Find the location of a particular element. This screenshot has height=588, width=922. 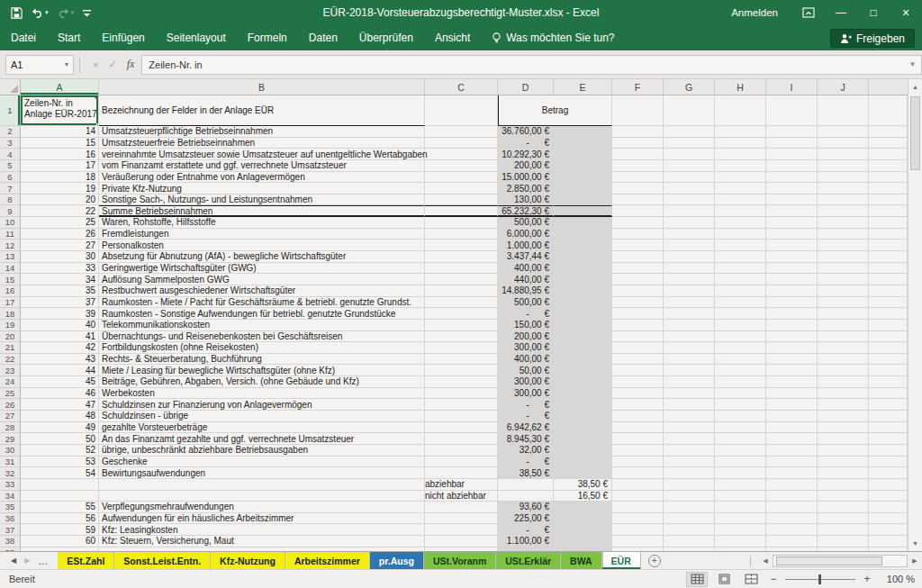

page-layout-view-icon is located at coordinates (724, 580).